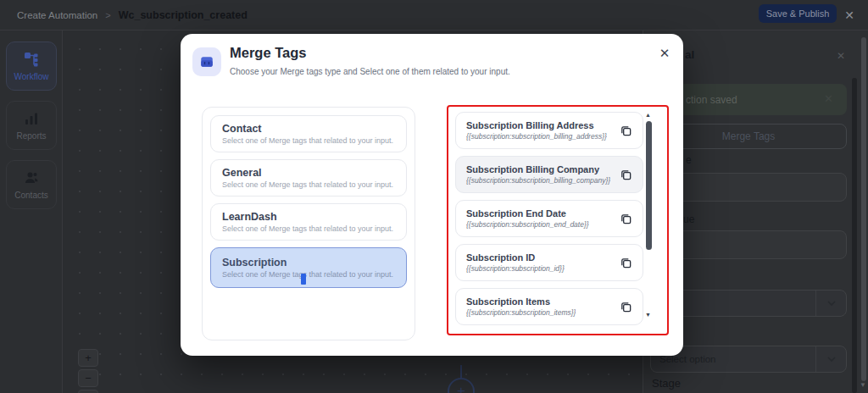 The width and height of the screenshot is (868, 393). Describe the element at coordinates (520, 313) in the screenshot. I see `tag-code: {{subscription:subscription_items}}` at that location.